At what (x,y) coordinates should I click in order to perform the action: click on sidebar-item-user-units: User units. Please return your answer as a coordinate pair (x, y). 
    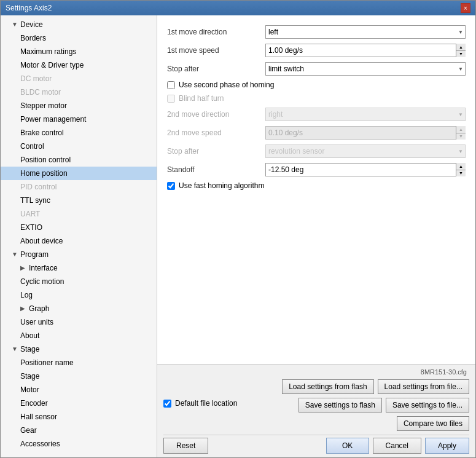
    Looking at the image, I should click on (79, 322).